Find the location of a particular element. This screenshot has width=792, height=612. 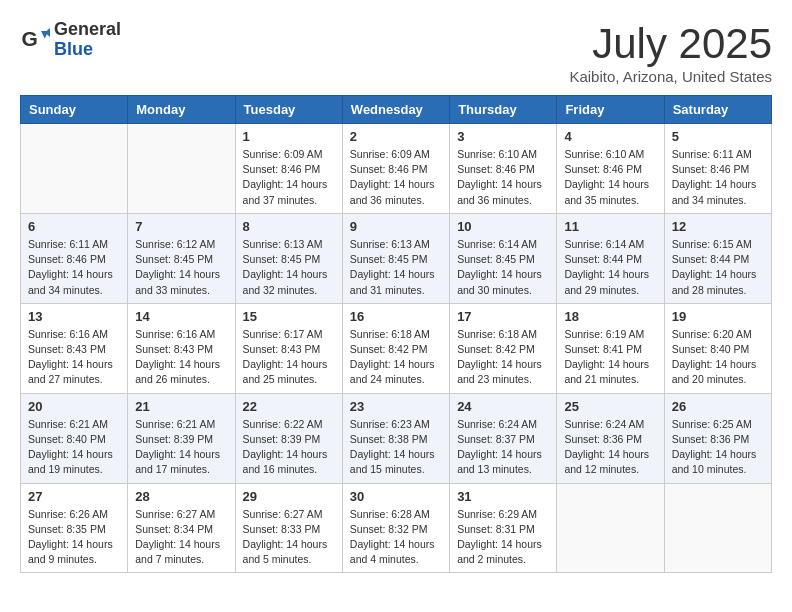

calendar-week-row: 20Sunrise: 6:21 AMSunset: 8:40 PMDayligh… is located at coordinates (396, 438).